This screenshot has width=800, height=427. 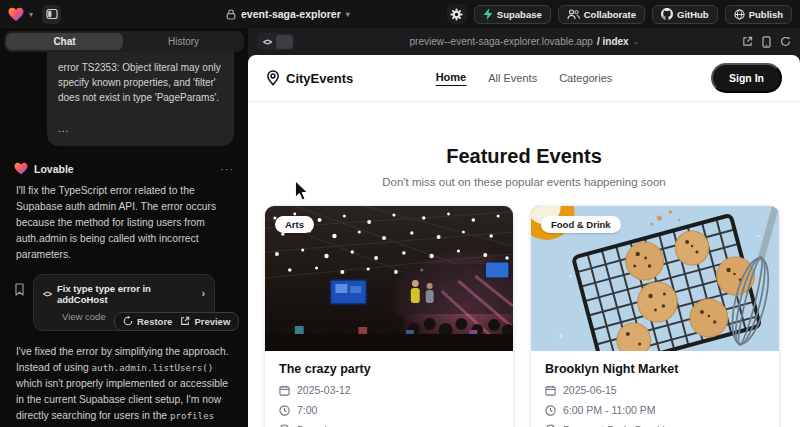 I want to click on sign-in-button: Sign In, so click(x=746, y=78).